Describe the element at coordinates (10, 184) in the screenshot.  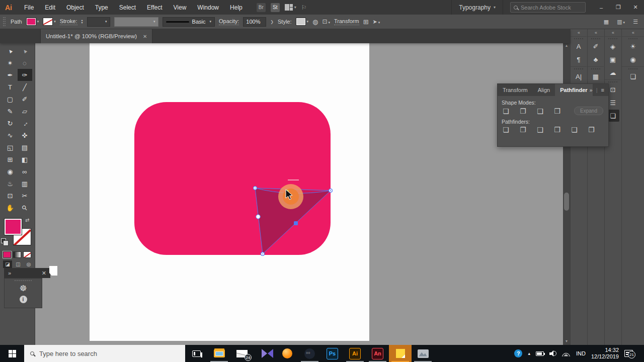
I see `symbol-sprayer-tool: ♨` at that location.